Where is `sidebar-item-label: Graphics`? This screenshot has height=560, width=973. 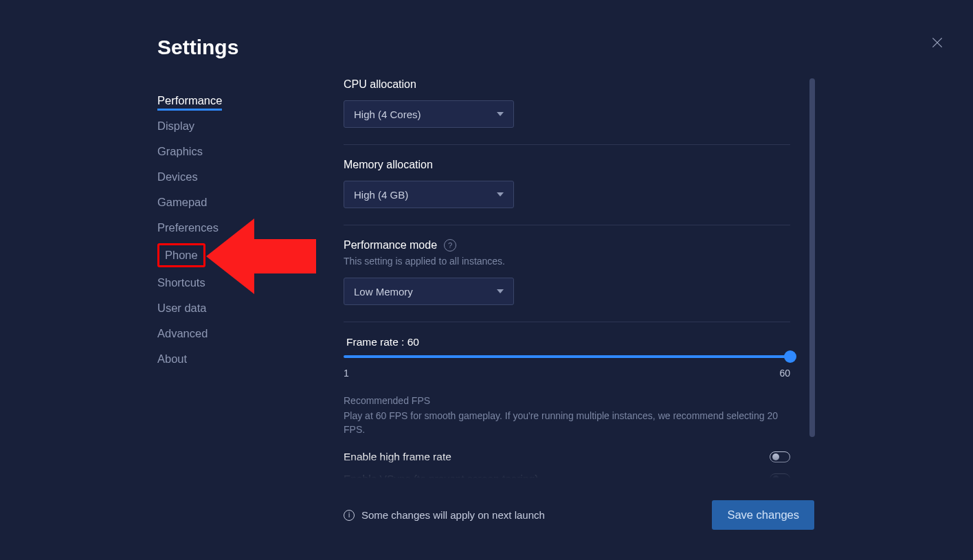
sidebar-item-label: Graphics is located at coordinates (180, 151).